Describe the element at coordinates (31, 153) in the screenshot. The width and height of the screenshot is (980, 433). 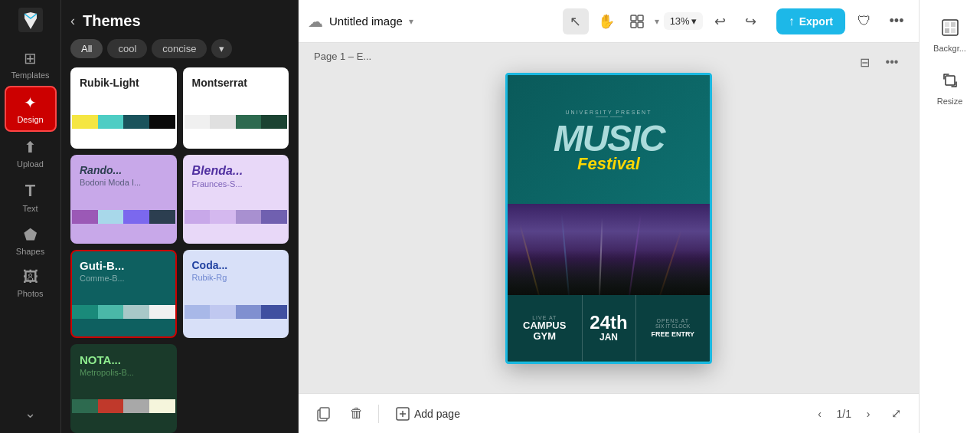
I see `sidebar-item-upload: ⬆ Upload` at that location.